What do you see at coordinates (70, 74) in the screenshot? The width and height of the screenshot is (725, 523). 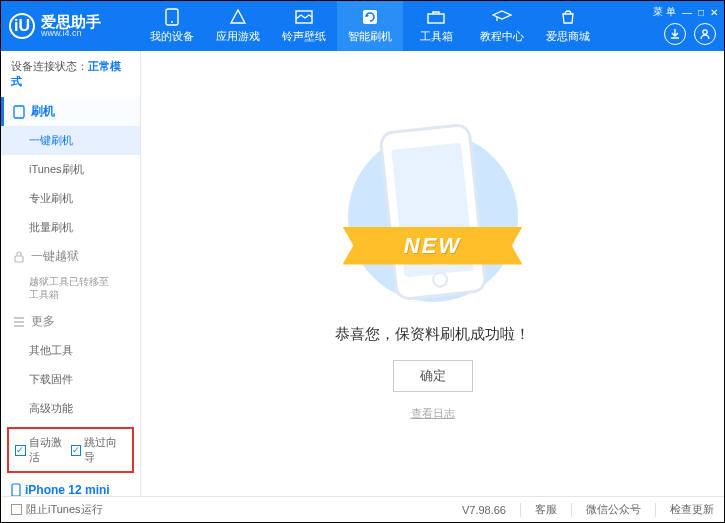 I see `connection-status: 设备连接状态：正常模式` at bounding box center [70, 74].